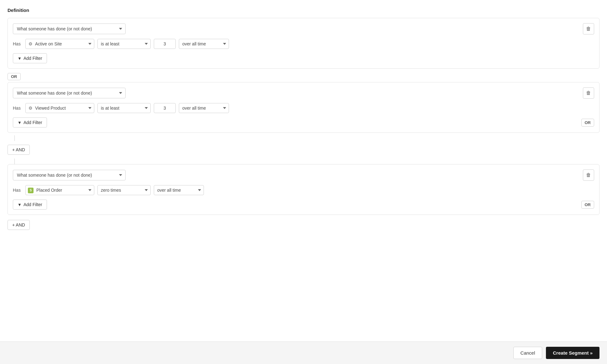 Image resolution: width=607 pixels, height=364 pixels. Describe the element at coordinates (33, 205) in the screenshot. I see `add-filter-label-3: Add Filter` at that location.